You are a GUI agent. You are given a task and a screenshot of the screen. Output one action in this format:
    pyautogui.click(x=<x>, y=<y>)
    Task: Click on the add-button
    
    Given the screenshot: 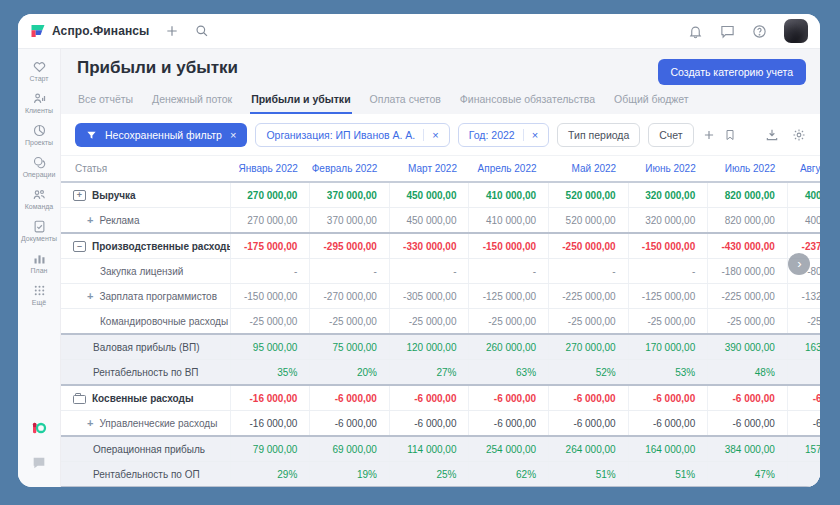 What is the action you would take?
    pyautogui.click(x=172, y=31)
    